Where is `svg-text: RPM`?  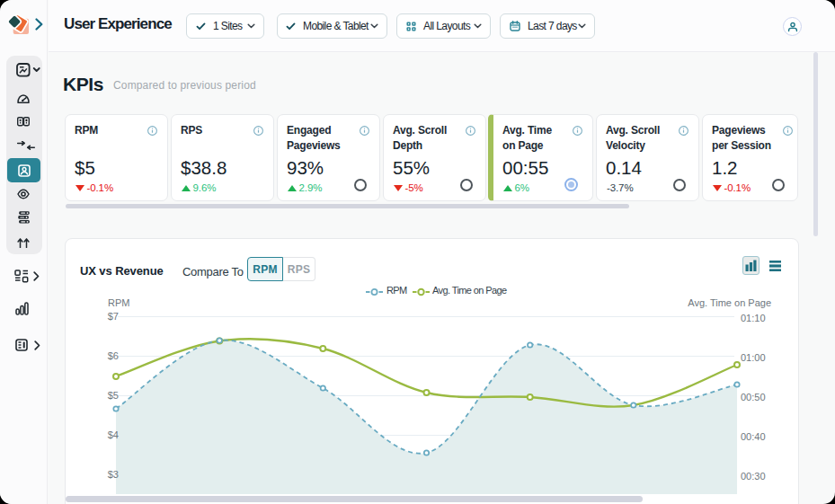
svg-text: RPM is located at coordinates (119, 303).